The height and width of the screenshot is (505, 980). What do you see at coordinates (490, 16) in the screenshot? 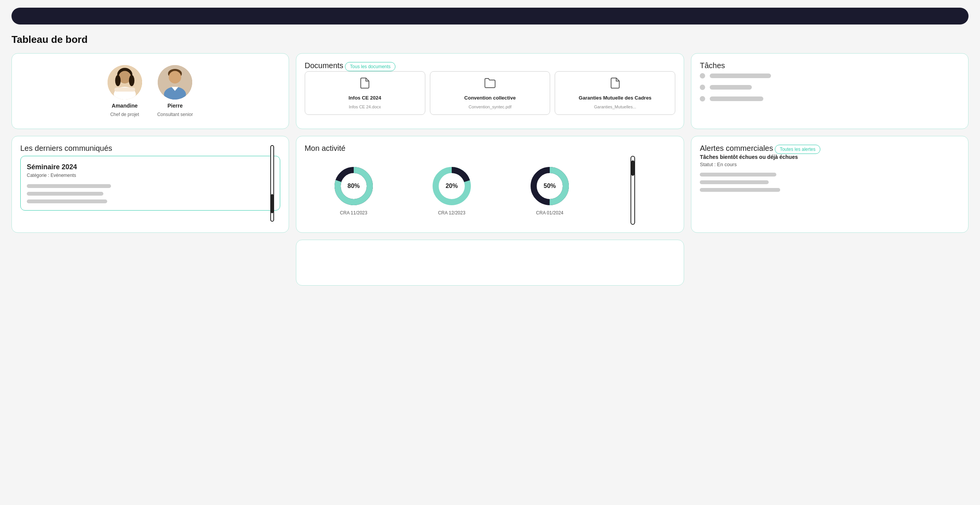
I see `top-bar` at bounding box center [490, 16].